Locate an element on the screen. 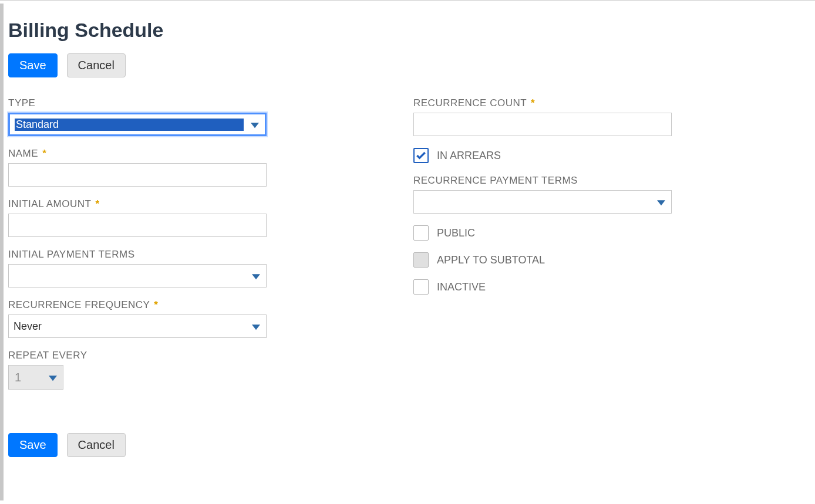 Image resolution: width=815 pixels, height=504 pixels. apply-to-subtotal-checkbox is located at coordinates (421, 260).